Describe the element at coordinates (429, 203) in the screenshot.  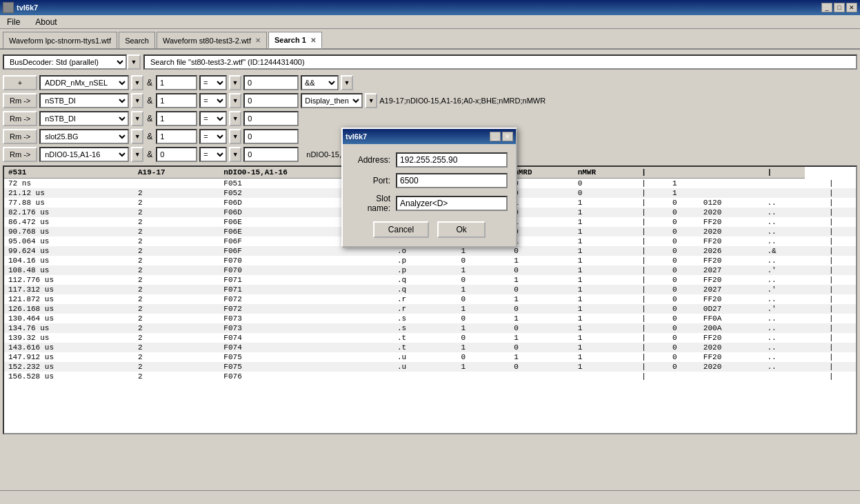
I see `slot-name-row: Slot name:` at that location.